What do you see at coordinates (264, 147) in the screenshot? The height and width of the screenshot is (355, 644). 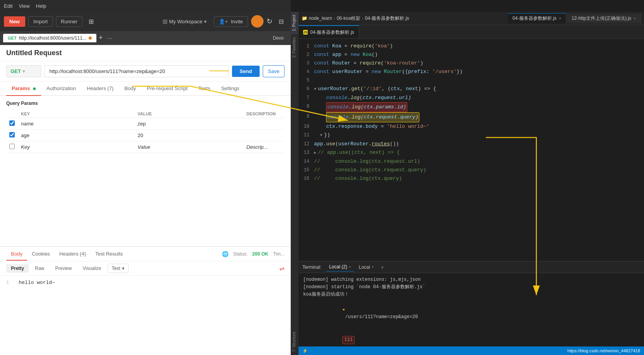 I see `param-desc-placeholder: Descrip...` at bounding box center [264, 147].